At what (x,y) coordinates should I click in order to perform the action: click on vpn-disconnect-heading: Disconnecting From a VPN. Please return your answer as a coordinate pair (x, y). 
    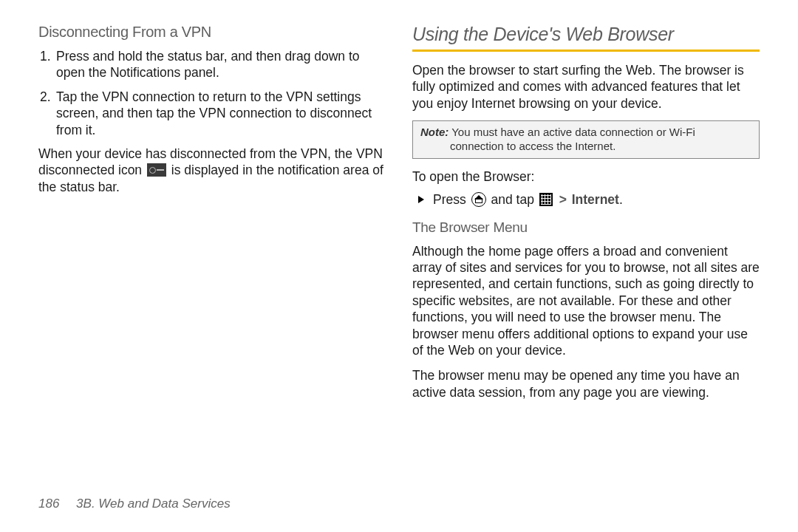
    Looking at the image, I should click on (212, 33).